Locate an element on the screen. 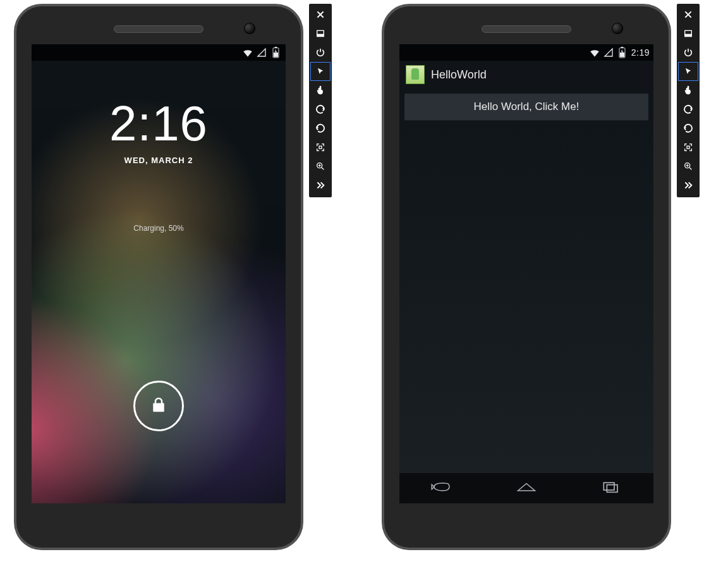  home-icon is located at coordinates (526, 488).